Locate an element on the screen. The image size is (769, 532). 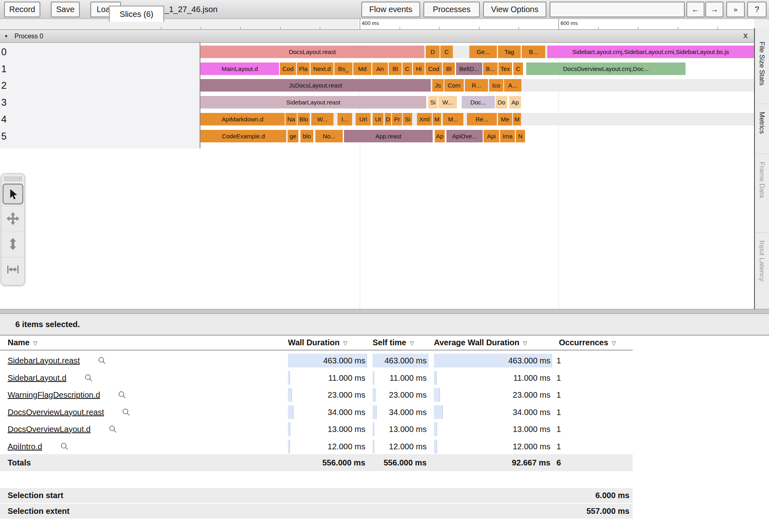
tab-slices: Slices (6) is located at coordinates (136, 14).